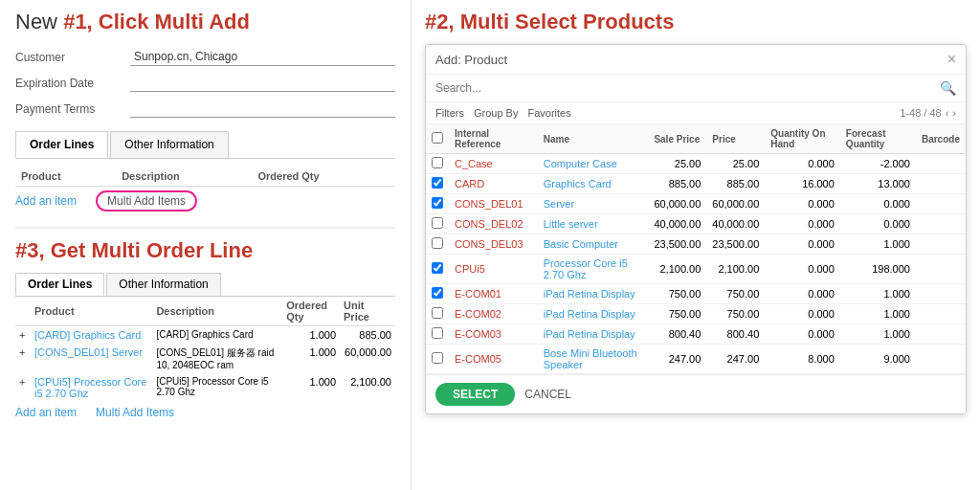  Describe the element at coordinates (23, 335) in the screenshot. I see `expand-btn-0: +` at that location.